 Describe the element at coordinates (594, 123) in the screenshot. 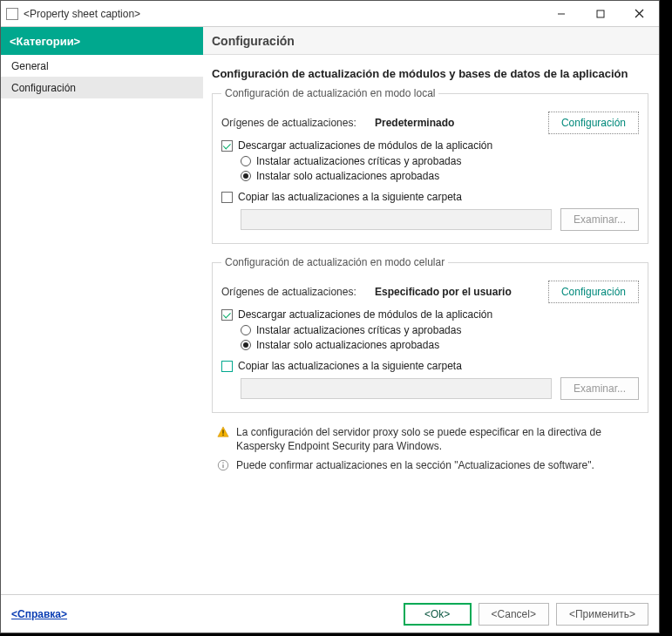

I see `configure-sources-button: Configuración` at that location.